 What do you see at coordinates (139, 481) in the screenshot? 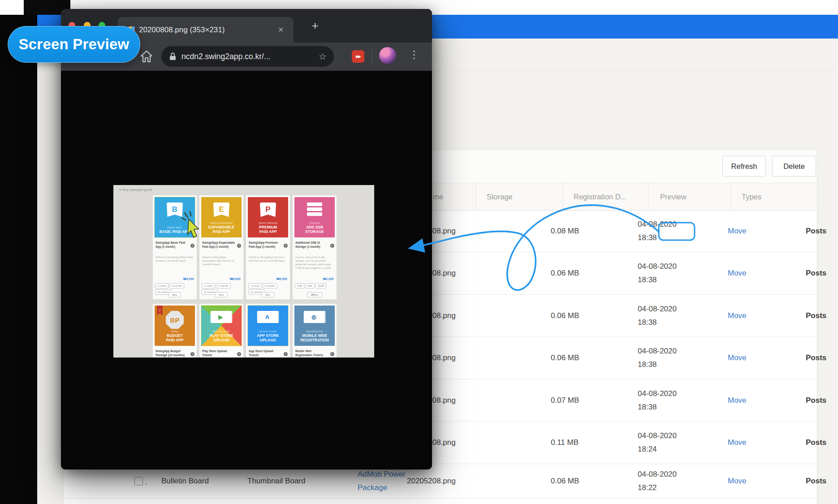
I see `row-checkbox` at bounding box center [139, 481].